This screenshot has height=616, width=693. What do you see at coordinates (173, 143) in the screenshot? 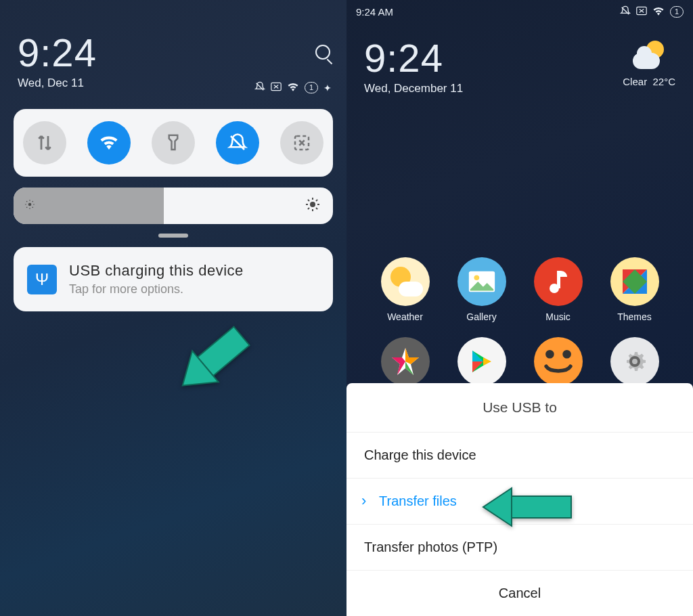
I see `toggle-flashlight` at bounding box center [173, 143].